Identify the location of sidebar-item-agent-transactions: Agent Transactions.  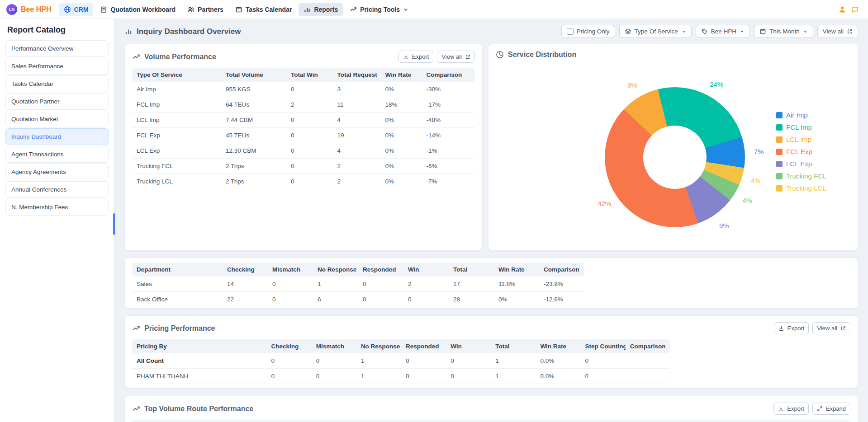
(57, 155).